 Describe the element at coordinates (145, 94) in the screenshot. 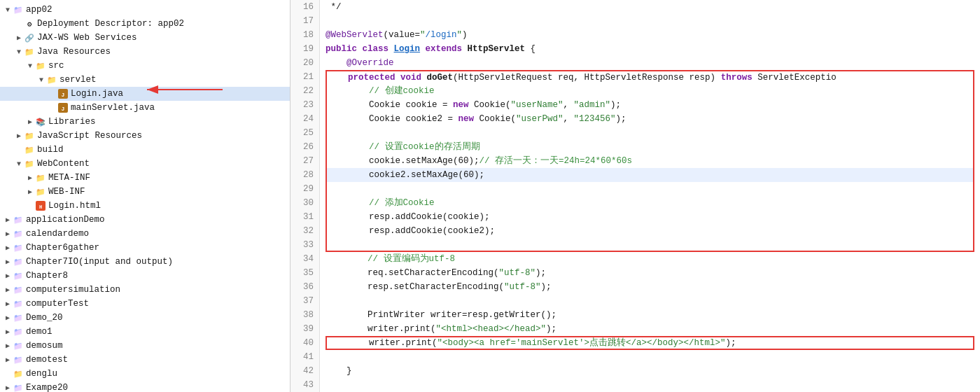

I see `tree-item-login-java: JLogin.java` at that location.